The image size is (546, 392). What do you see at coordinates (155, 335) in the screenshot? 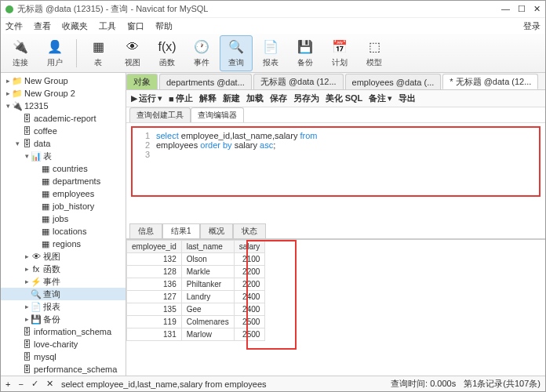
I see `cell-id: 131` at bounding box center [155, 335].